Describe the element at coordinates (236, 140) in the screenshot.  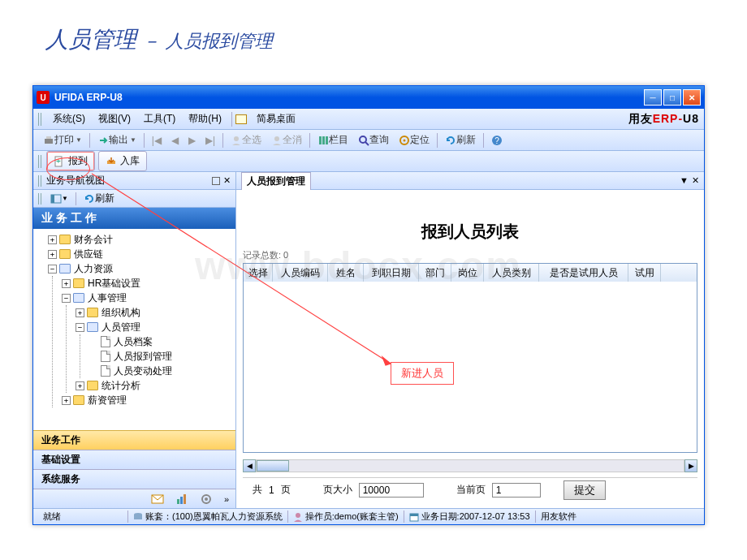
I see `user-plus-icon` at that location.